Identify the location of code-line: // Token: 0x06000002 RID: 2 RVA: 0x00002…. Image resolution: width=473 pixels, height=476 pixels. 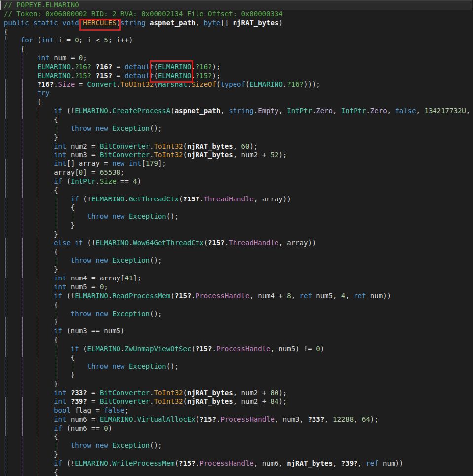
(238, 14).